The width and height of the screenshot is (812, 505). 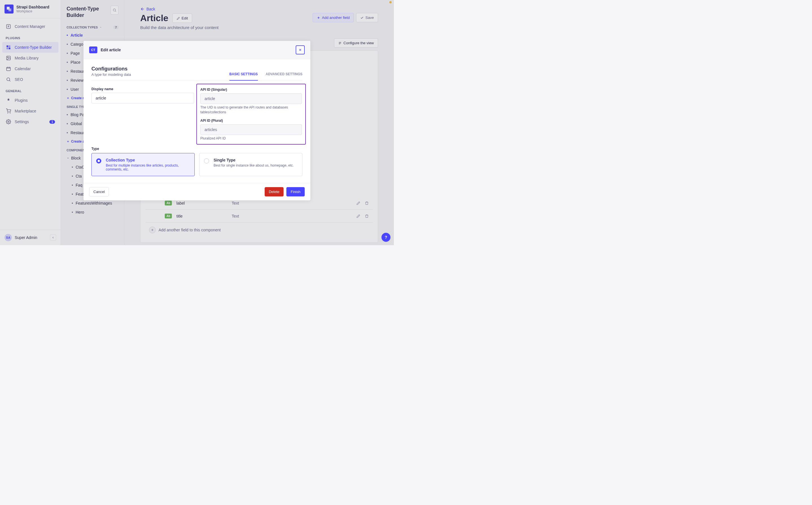 What do you see at coordinates (93, 50) in the screenshot?
I see `ct-badge: CT` at bounding box center [93, 50].